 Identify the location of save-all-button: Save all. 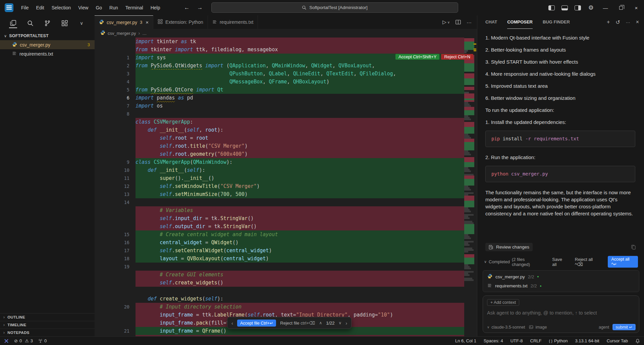
(559, 262).